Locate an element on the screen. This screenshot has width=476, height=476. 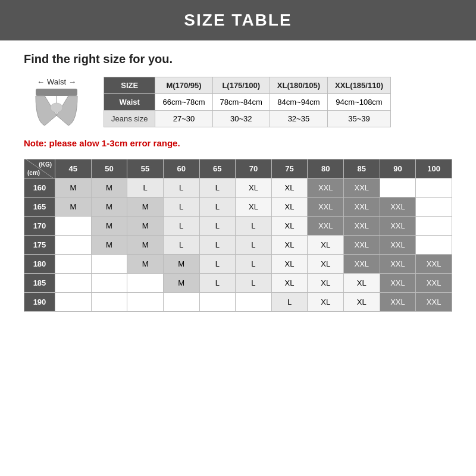
grid-cell-0-3: L is located at coordinates (181, 188).